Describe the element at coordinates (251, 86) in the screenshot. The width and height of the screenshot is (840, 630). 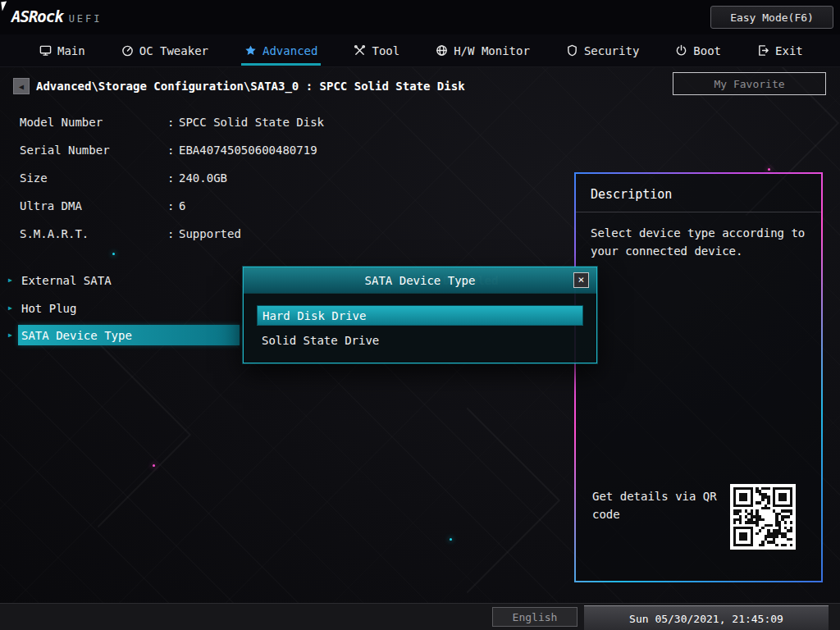
I see `breadcrumb: Advanced\Storage Configuration\SATA3_0 :…` at that location.